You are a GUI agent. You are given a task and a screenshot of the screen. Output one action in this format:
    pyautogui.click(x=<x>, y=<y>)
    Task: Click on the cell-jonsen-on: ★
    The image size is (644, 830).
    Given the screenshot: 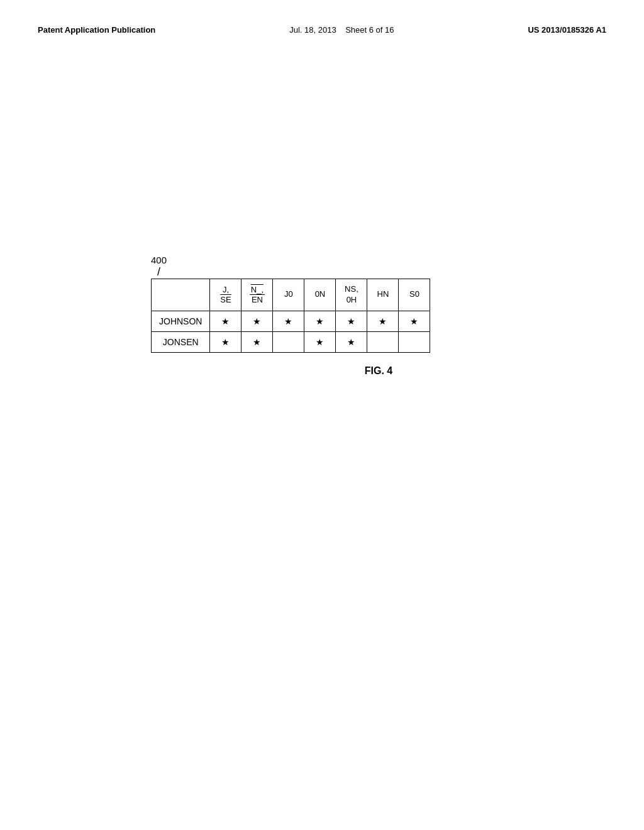 What is the action you would take?
    pyautogui.click(x=320, y=342)
    